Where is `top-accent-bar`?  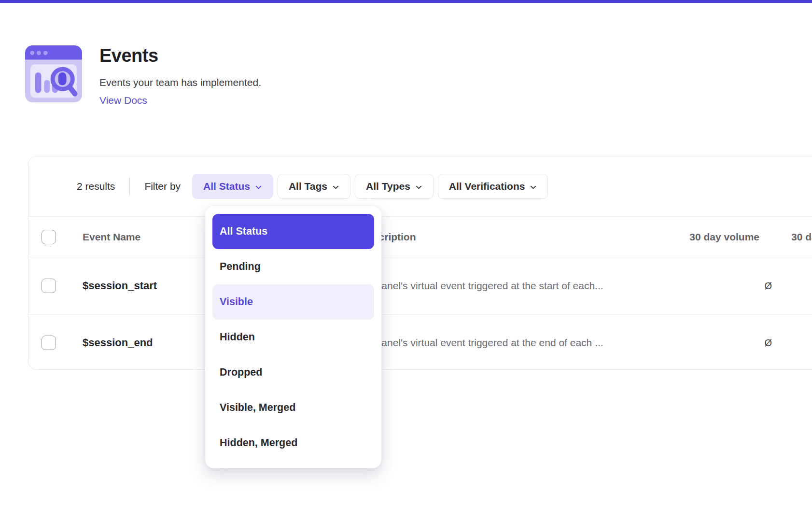 top-accent-bar is located at coordinates (406, 1).